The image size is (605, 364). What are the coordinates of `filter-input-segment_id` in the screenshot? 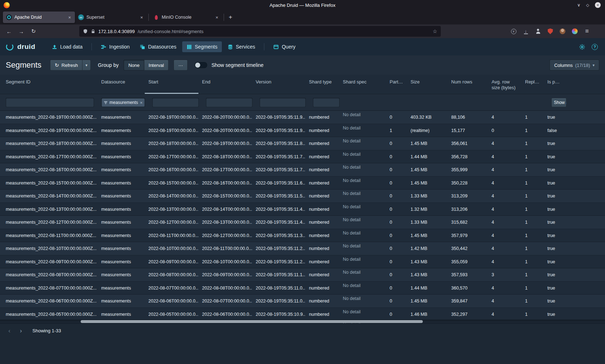 It's located at (50, 103).